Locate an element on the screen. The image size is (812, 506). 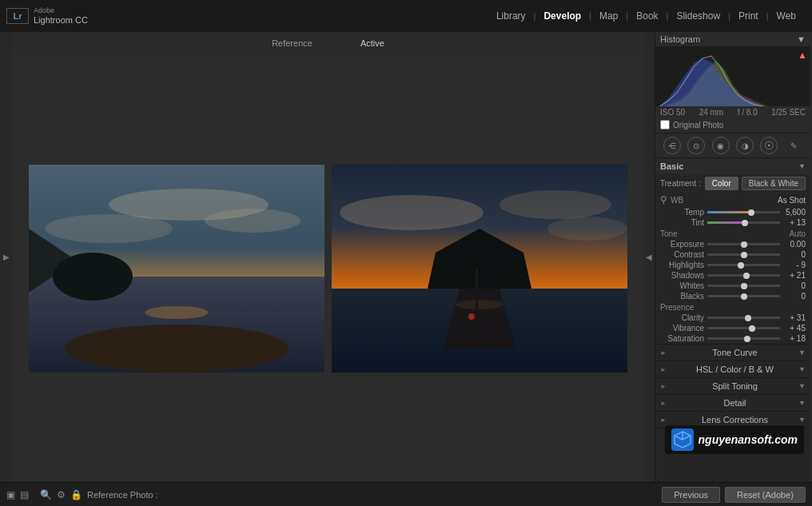
blacks-slider-row: Blacks 0 is located at coordinates (733, 296).